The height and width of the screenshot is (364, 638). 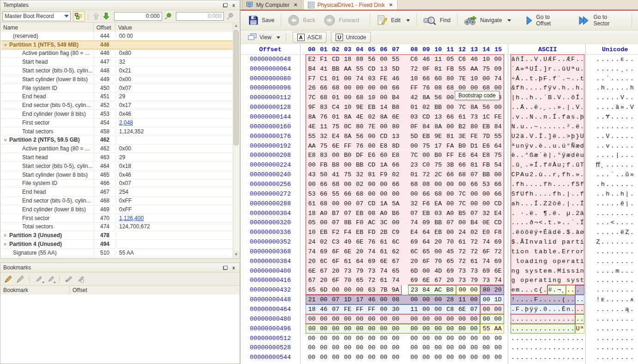 I want to click on ascii-char-cell: U, so click(x=545, y=59).